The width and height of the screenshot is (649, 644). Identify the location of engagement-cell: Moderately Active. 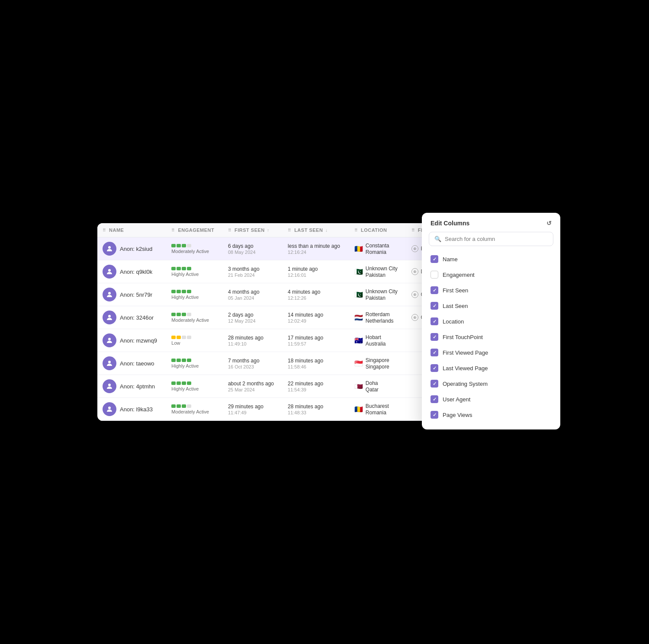
(195, 409).